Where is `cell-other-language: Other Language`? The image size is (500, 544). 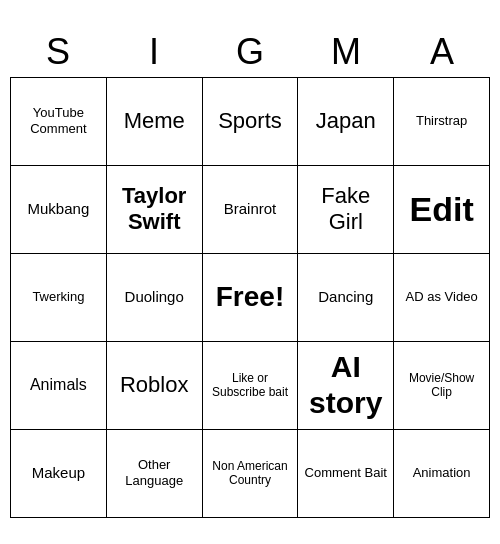
cell-other-language: Other Language is located at coordinates (155, 474).